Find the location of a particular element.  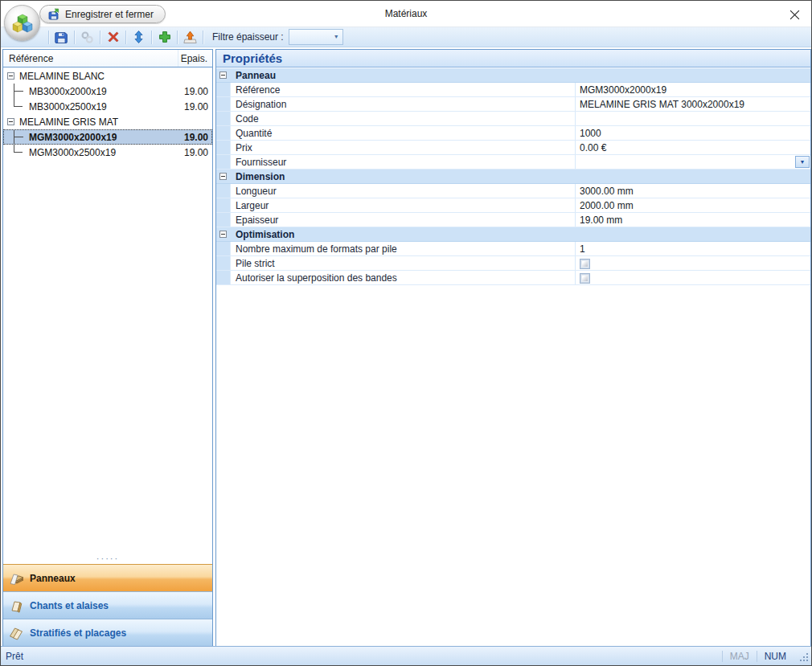

nav-item-stratifies-et-placages: Stratifiés et placages is located at coordinates (108, 632).